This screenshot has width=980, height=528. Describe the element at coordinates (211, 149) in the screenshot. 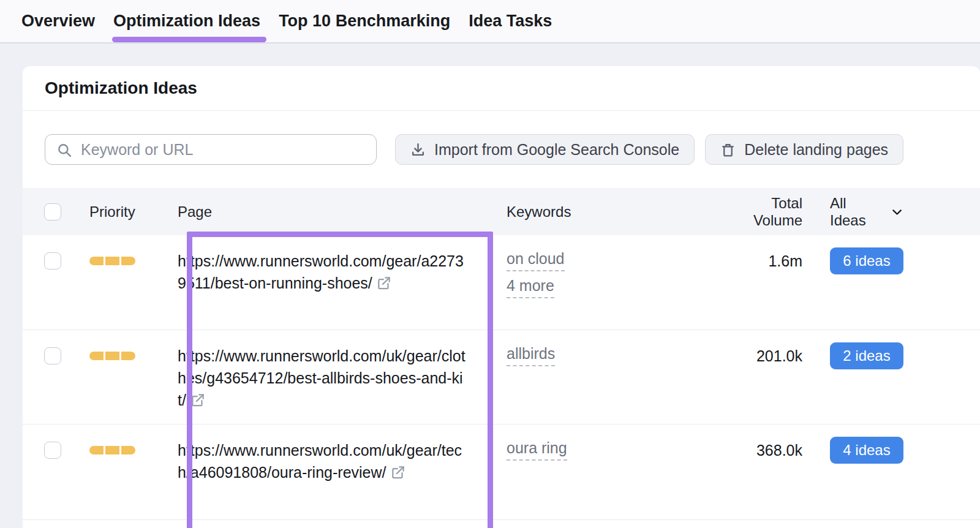

I see `search-input` at that location.